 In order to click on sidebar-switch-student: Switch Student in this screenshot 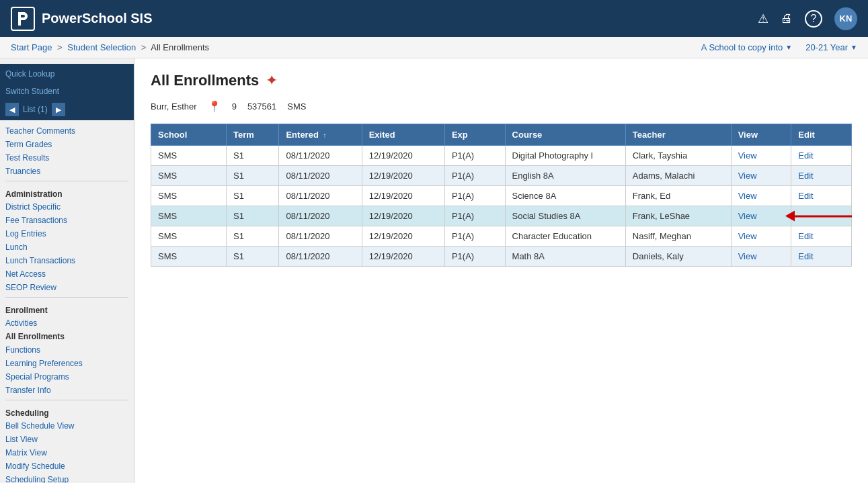, I will do `click(67, 91)`.